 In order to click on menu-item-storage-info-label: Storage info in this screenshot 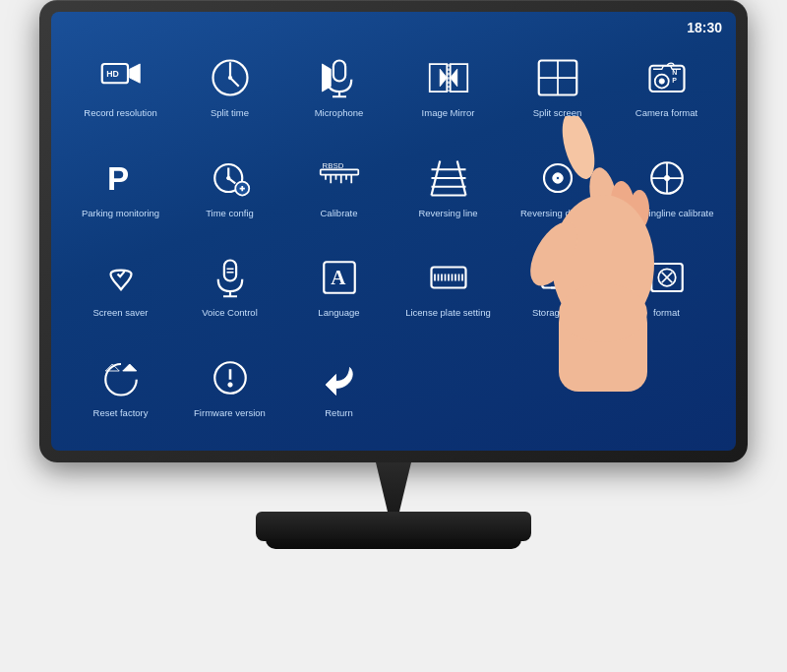, I will do `click(557, 313)`.